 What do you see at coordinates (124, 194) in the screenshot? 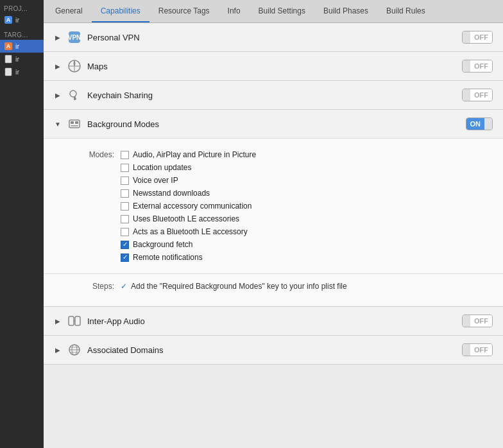
I see `mode-newsstand-checkbox` at bounding box center [124, 194].